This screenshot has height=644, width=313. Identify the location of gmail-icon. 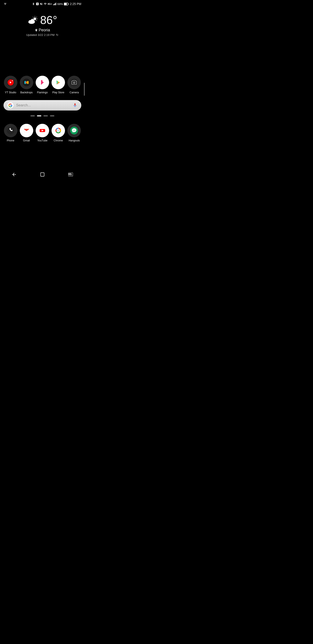
(26, 130).